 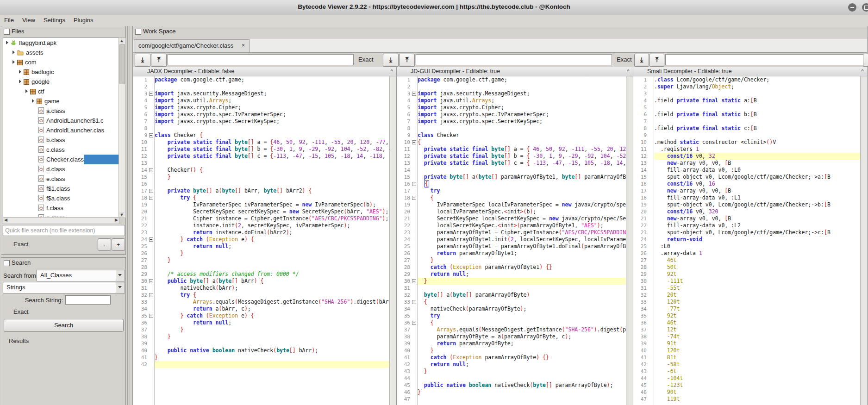 I want to click on pane1-exact-label: Exact, so click(x=366, y=59).